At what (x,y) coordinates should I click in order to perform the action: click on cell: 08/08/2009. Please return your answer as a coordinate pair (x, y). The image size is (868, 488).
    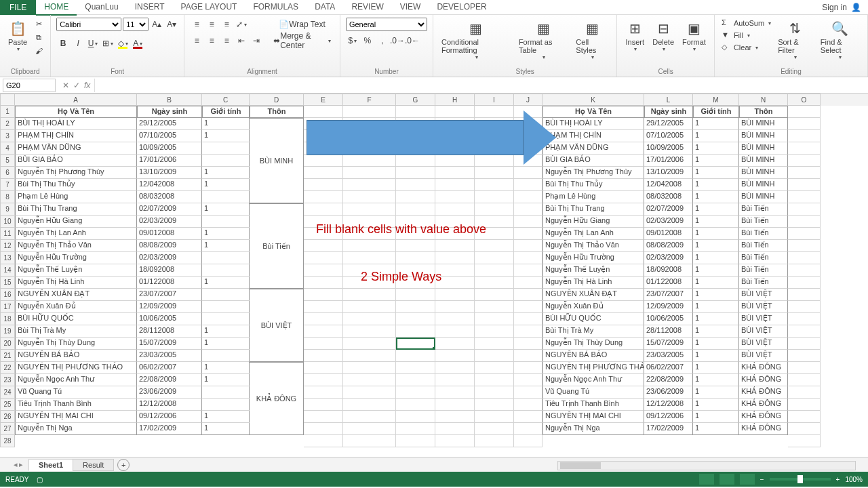
    Looking at the image, I should click on (669, 246).